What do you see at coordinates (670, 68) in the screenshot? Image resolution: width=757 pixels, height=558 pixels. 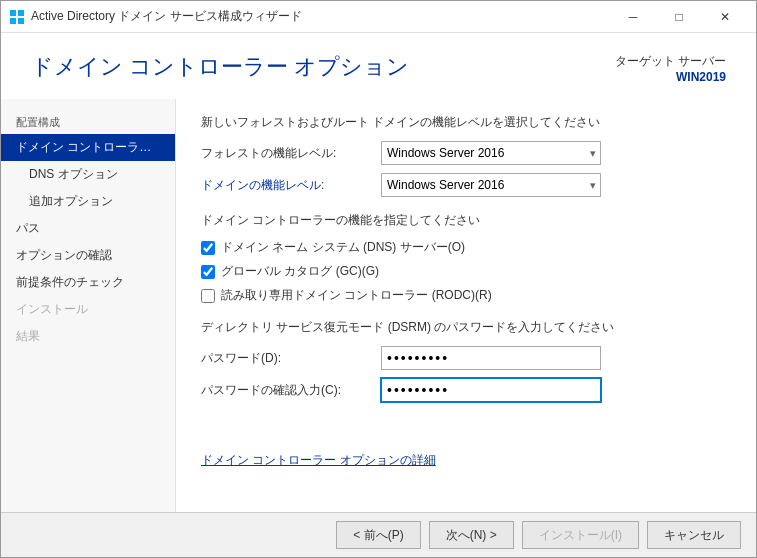 I see `target-server-info: ターゲット サーバー WIN2019` at bounding box center [670, 68].